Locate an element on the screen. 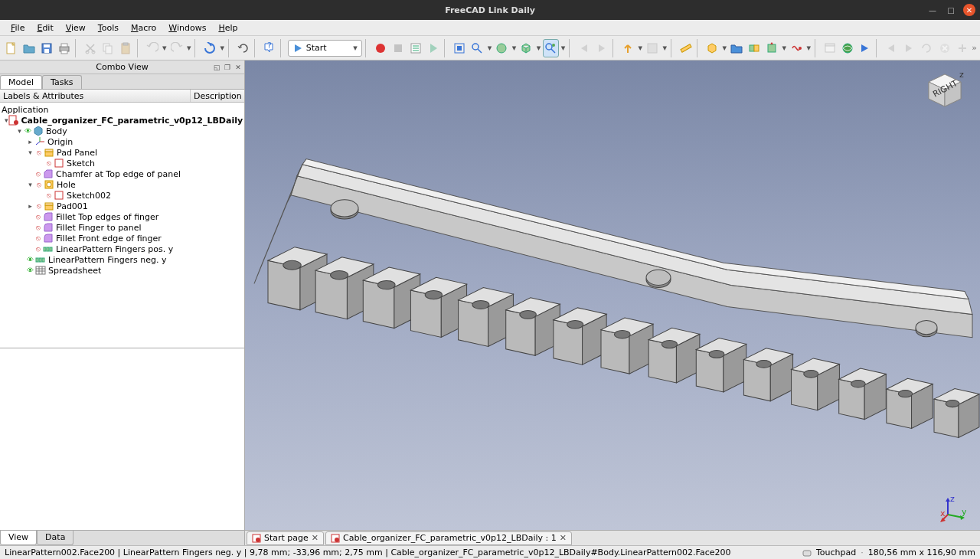 This screenshot has height=559, width=980. nav-prev-button is located at coordinates (891, 48).